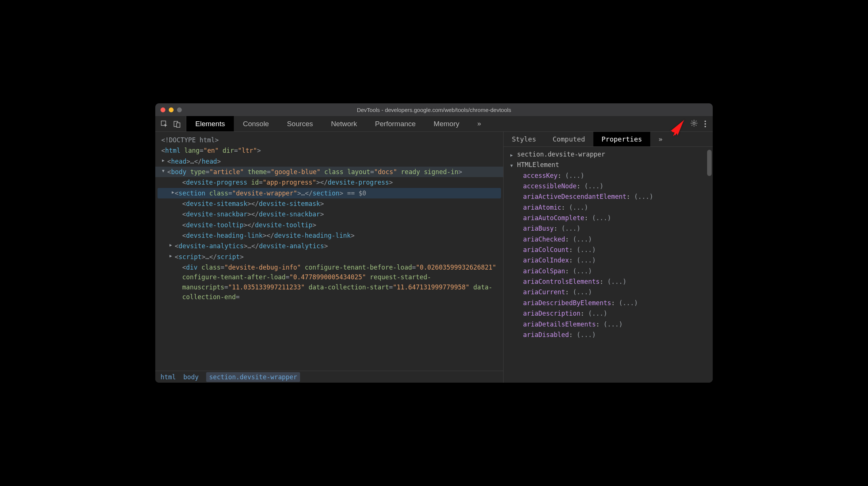 This screenshot has width=868, height=486. I want to click on dom-line: <html lang="en" dir="ltr">, so click(329, 151).